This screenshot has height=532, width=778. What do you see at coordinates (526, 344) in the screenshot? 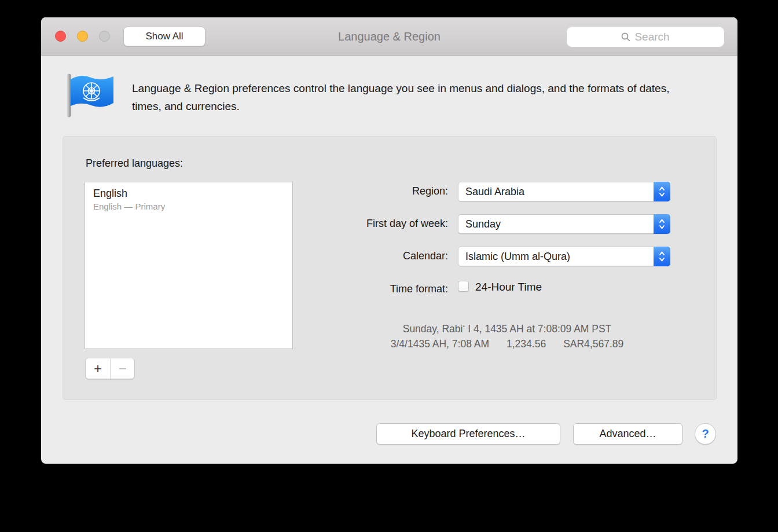
I see `preview-number: 1,234.56` at bounding box center [526, 344].